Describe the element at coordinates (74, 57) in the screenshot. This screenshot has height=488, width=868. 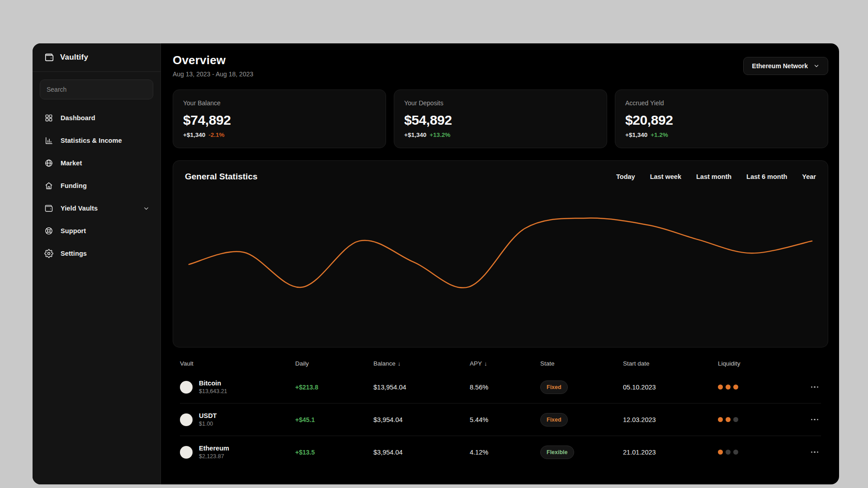
I see `app-title: Vaultify` at that location.